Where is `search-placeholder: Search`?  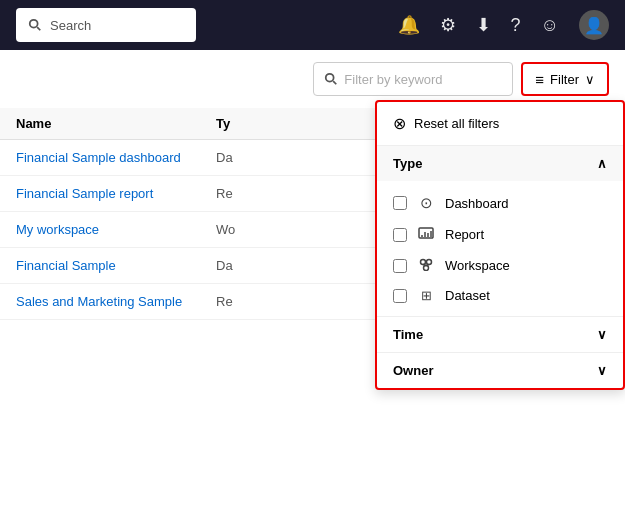
search-placeholder: Search is located at coordinates (70, 26).